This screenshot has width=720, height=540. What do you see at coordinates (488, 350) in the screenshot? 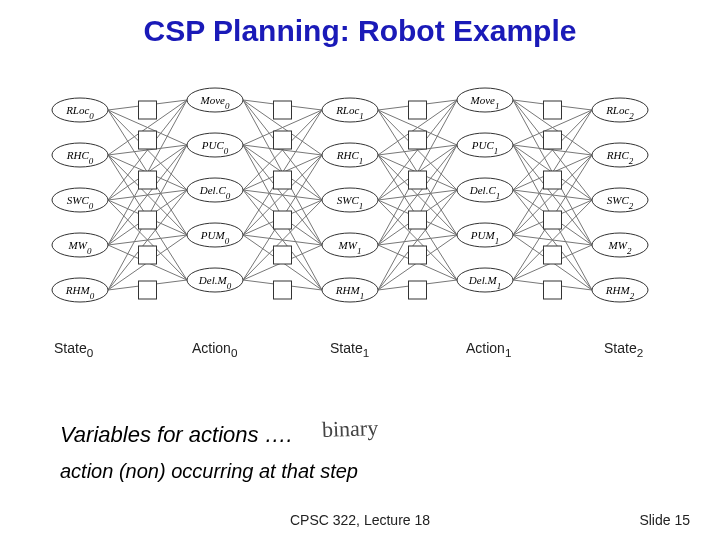
I see `col-action1: Action1` at bounding box center [488, 350].